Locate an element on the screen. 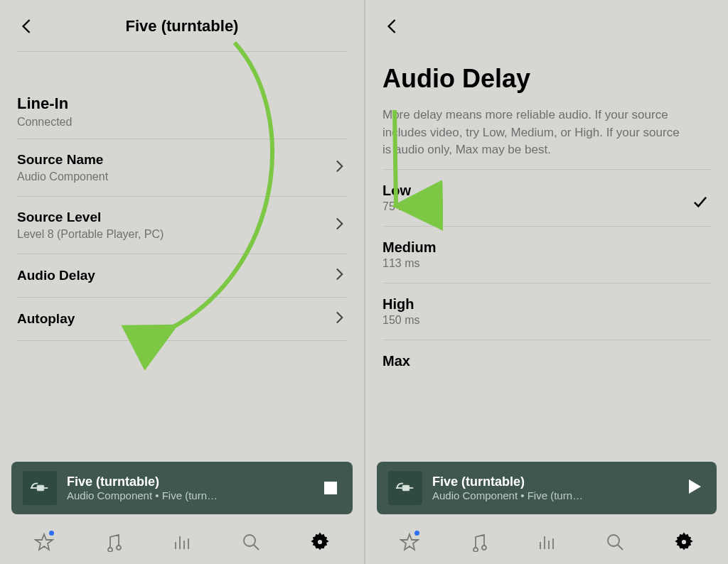  option-low: Low 75 ms is located at coordinates (547, 197).